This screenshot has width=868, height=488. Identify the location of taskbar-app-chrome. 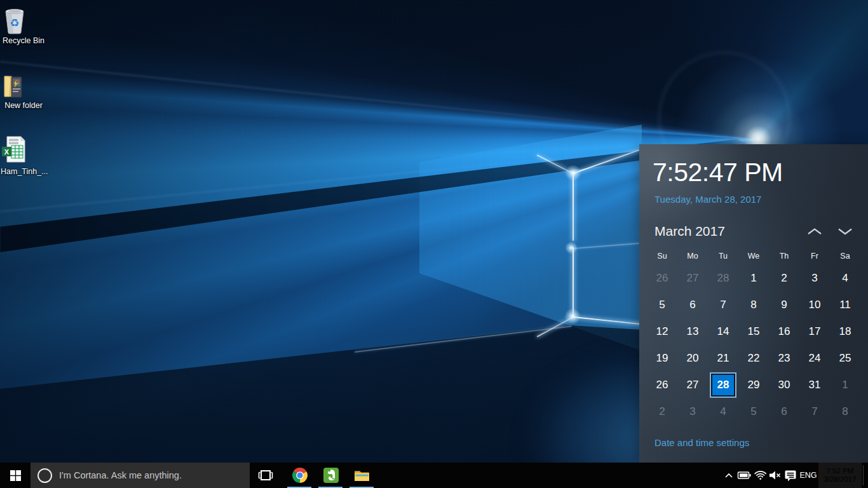
(300, 475).